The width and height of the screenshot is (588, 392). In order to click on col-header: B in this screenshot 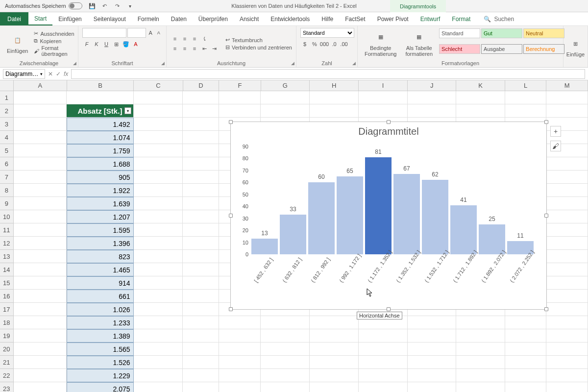, I will do `click(101, 86)`.